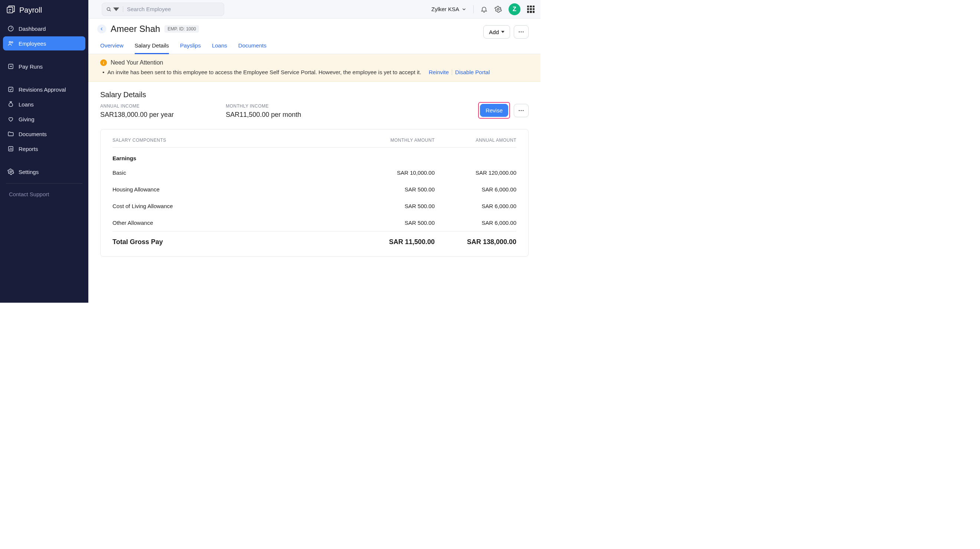 The image size is (980, 549). What do you see at coordinates (152, 48) in the screenshot?
I see `tab-salary-details: Salary Details` at bounding box center [152, 48].